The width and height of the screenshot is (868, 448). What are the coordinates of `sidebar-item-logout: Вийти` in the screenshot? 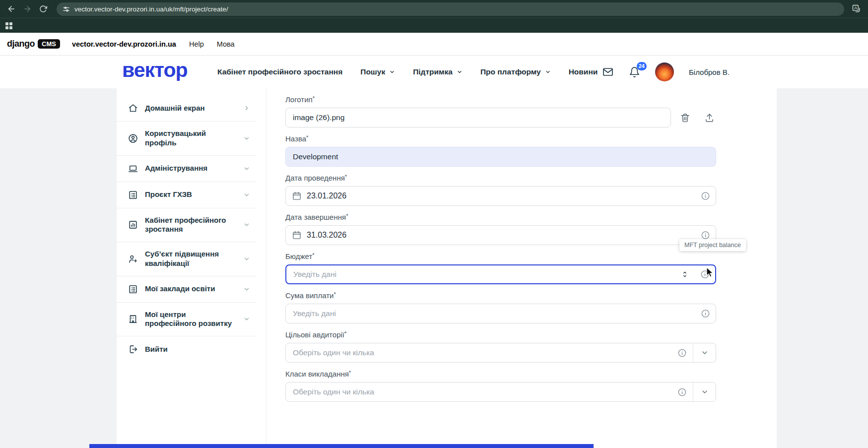 It's located at (187, 349).